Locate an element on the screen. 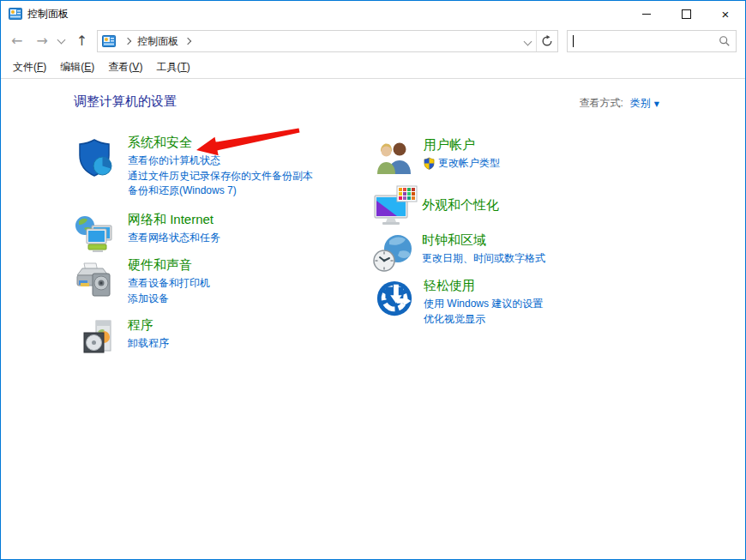 The height and width of the screenshot is (560, 746). text-caret is located at coordinates (573, 41).